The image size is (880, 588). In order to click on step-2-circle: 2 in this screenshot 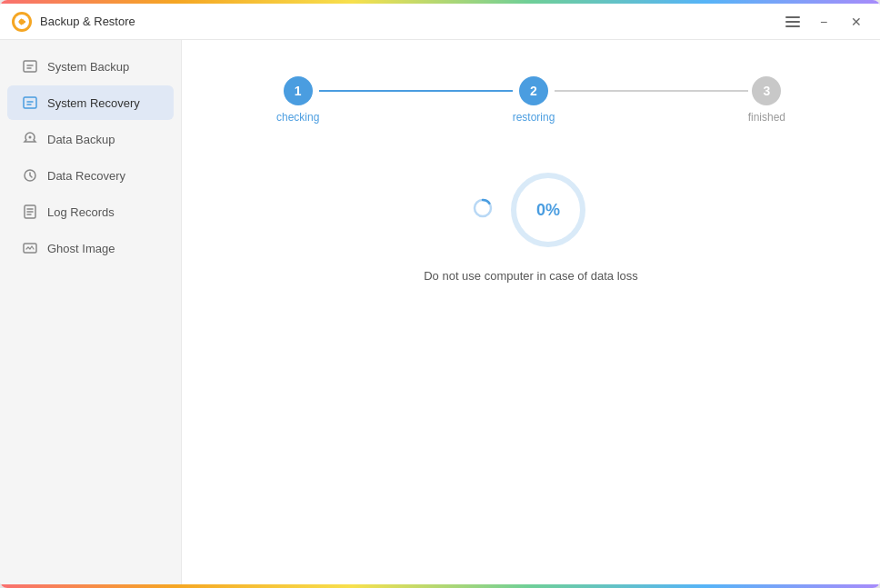, I will do `click(534, 91)`.